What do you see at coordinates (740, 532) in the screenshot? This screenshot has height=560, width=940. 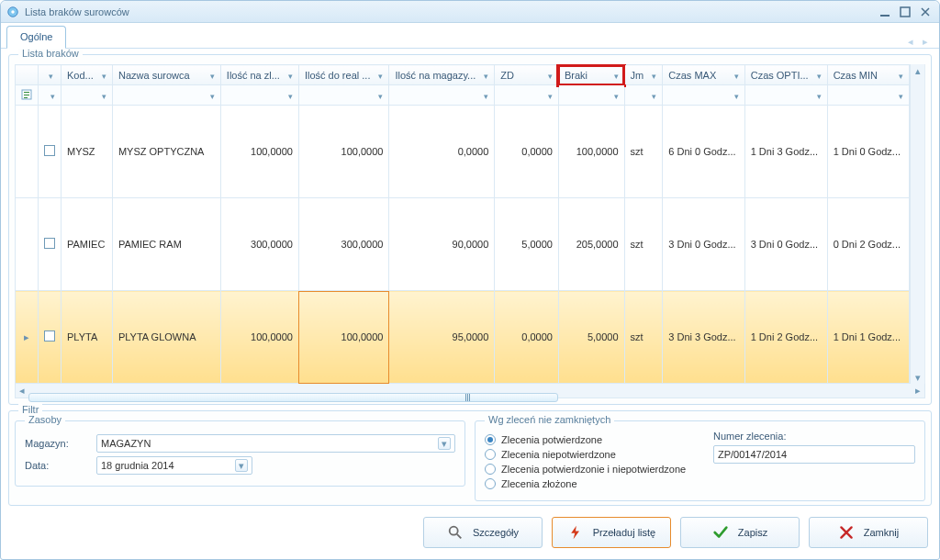 I see `save-button: Zapisz` at bounding box center [740, 532].